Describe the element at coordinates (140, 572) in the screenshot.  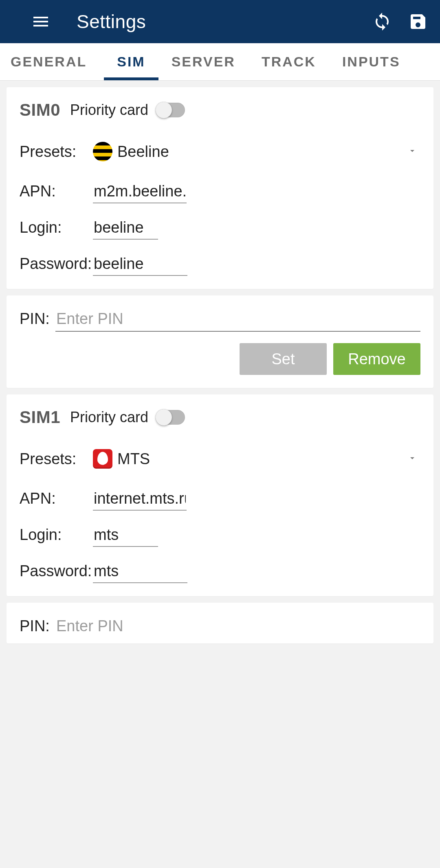
I see `sim1-password-input` at that location.